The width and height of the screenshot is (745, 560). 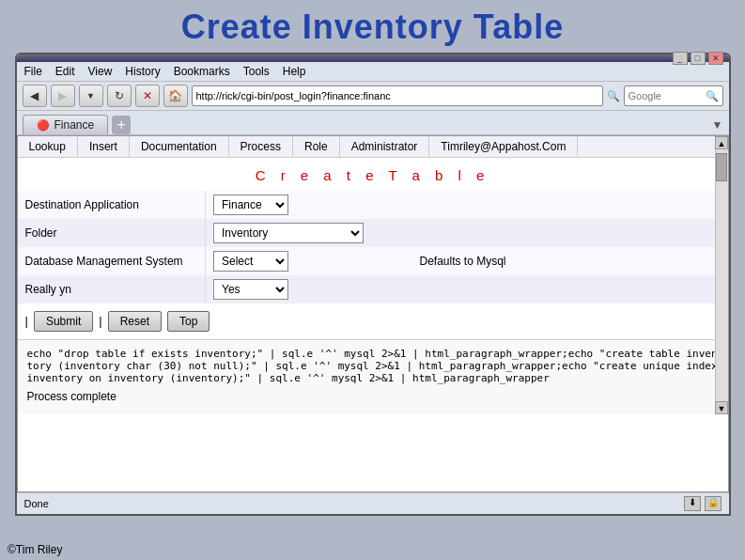 I want to click on browser-tab: 🔴 Finance, so click(x=66, y=124).